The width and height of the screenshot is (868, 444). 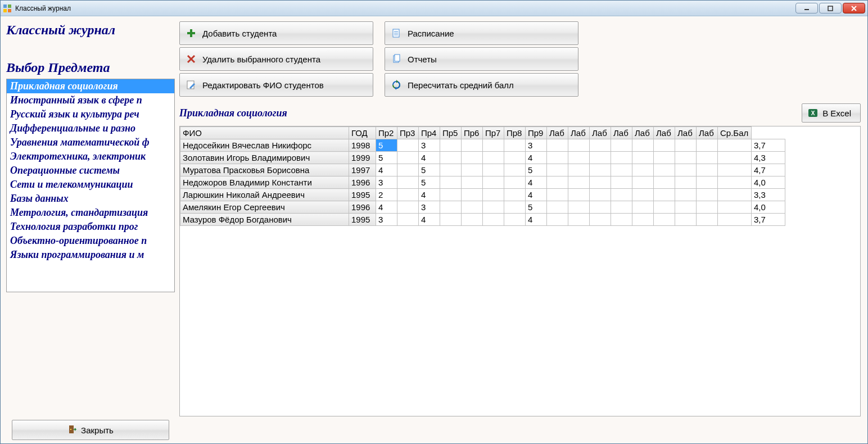 I want to click on year-cell: 1997, so click(x=363, y=170).